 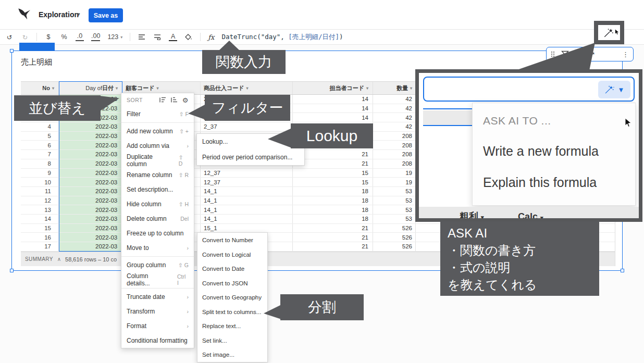 What do you see at coordinates (625, 54) in the screenshot?
I see `kebab-menu-icon: ⋮` at bounding box center [625, 54].